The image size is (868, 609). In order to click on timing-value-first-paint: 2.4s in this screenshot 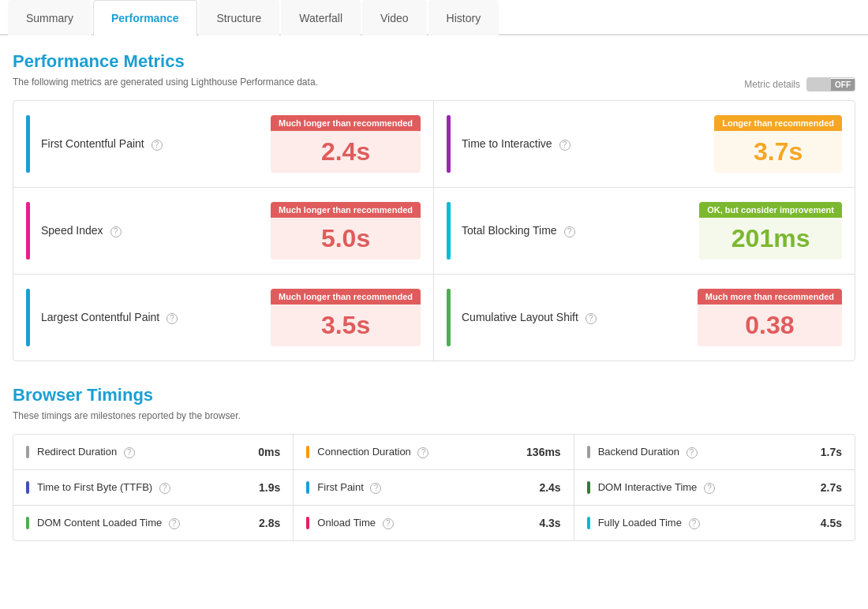, I will do `click(549, 488)`.